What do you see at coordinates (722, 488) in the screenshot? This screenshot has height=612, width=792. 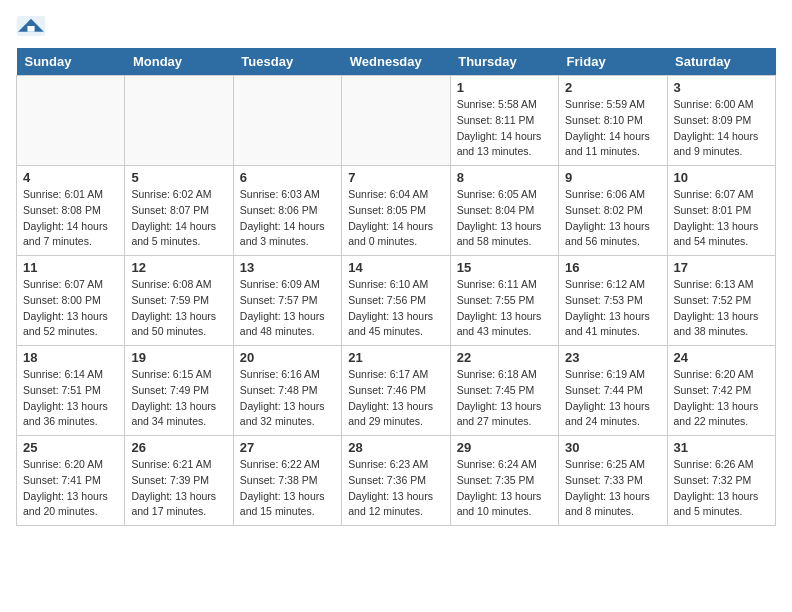 I see `day-info: Sunrise: 6:26 AMSunset: 7:32 PMDaylight:…` at bounding box center [722, 488].